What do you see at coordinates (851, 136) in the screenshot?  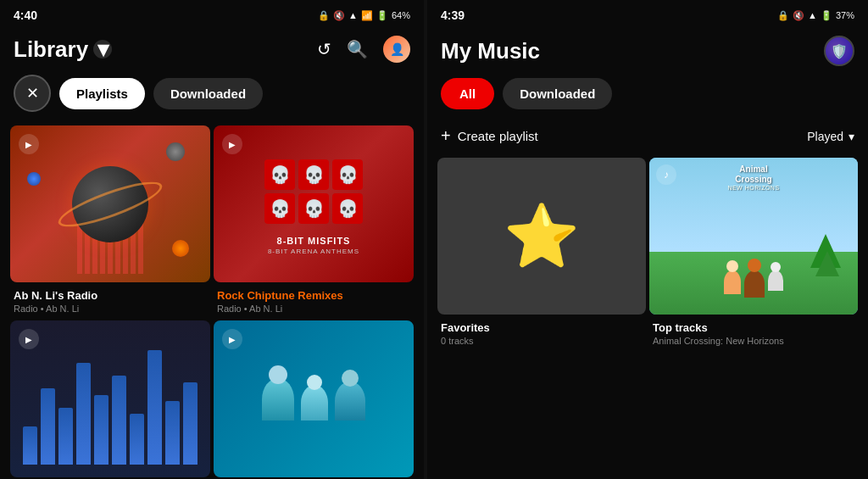 I see `sort-chevron-icon: ▾` at bounding box center [851, 136].